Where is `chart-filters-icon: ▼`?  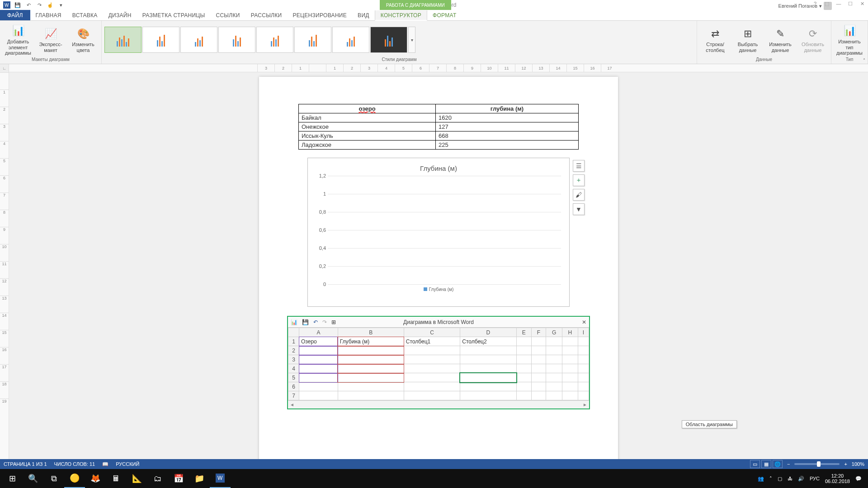
chart-filters-icon: ▼ is located at coordinates (579, 209).